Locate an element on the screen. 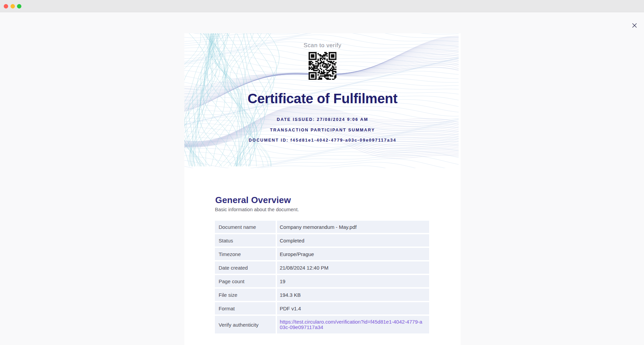  table-row: File size 194.3 KB is located at coordinates (322, 295).